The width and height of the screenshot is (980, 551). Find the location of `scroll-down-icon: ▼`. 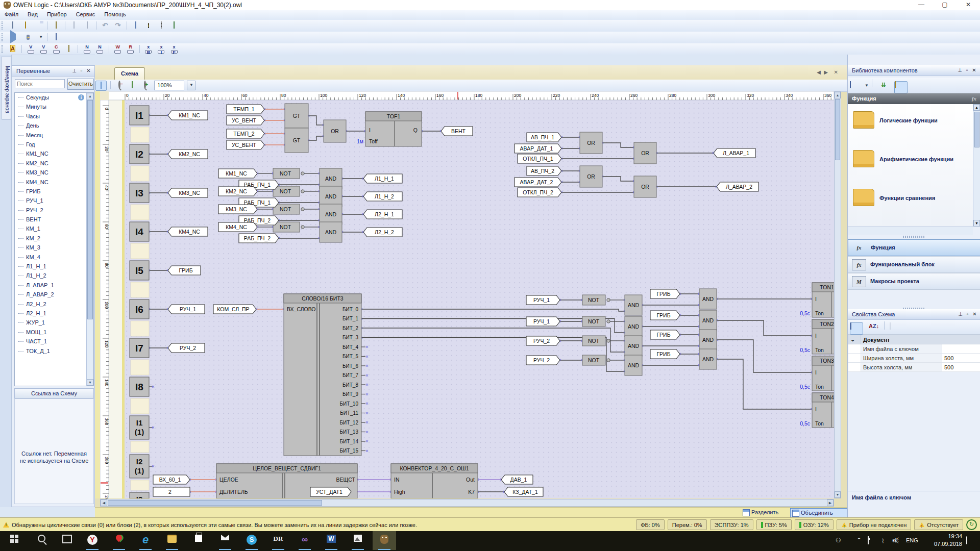

scroll-down-icon: ▼ is located at coordinates (90, 383).